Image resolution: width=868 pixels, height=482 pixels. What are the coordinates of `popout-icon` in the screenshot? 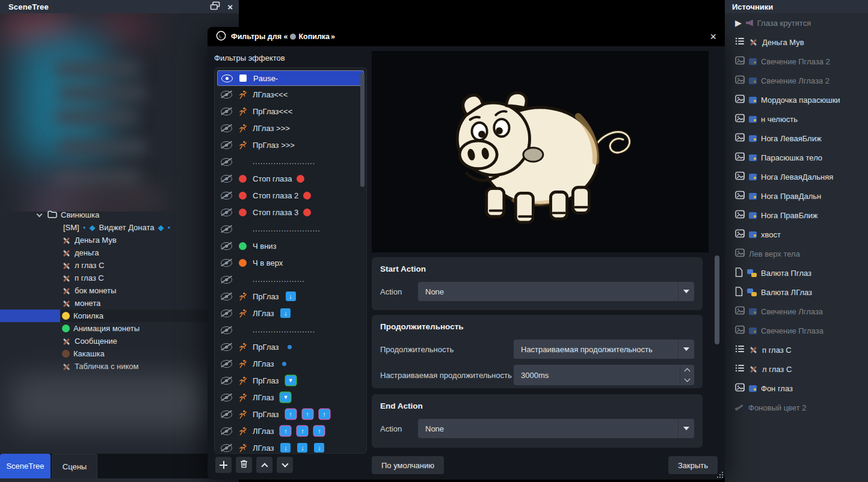 It's located at (215, 7).